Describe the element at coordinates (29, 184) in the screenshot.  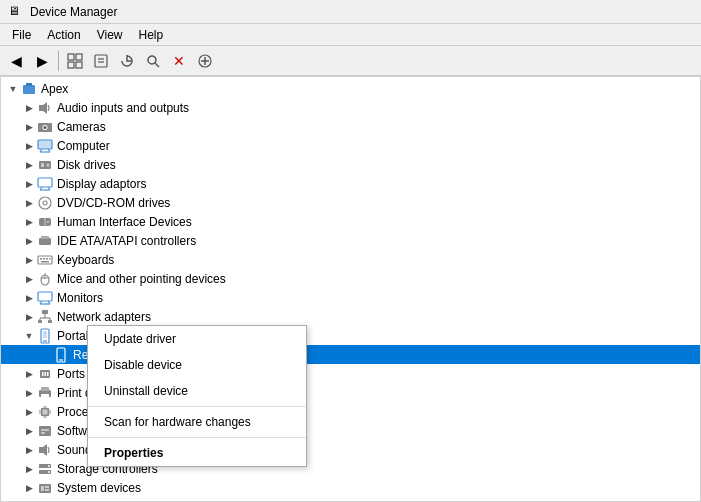
I see `expand-display: ▶` at that location.